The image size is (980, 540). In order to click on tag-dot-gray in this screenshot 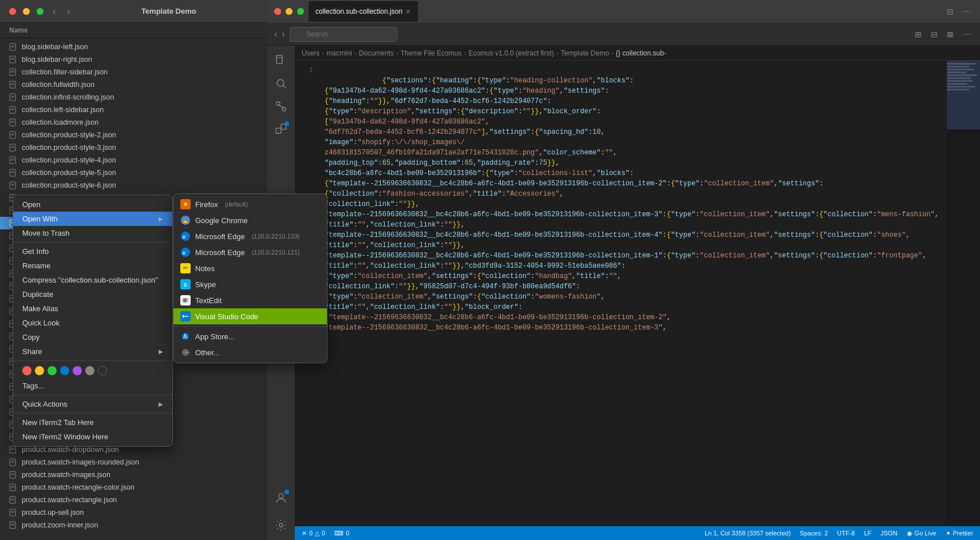, I will do `click(90, 371)`.